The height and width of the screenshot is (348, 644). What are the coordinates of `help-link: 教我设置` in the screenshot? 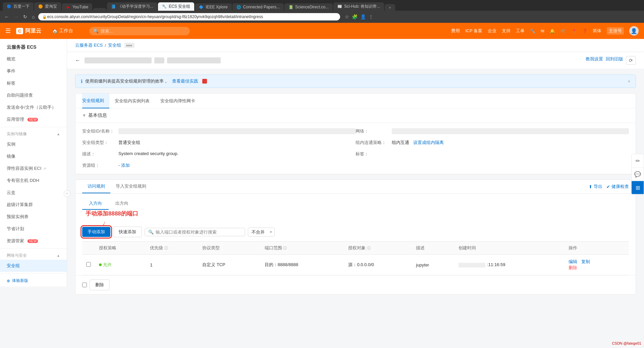 It's located at (594, 60).